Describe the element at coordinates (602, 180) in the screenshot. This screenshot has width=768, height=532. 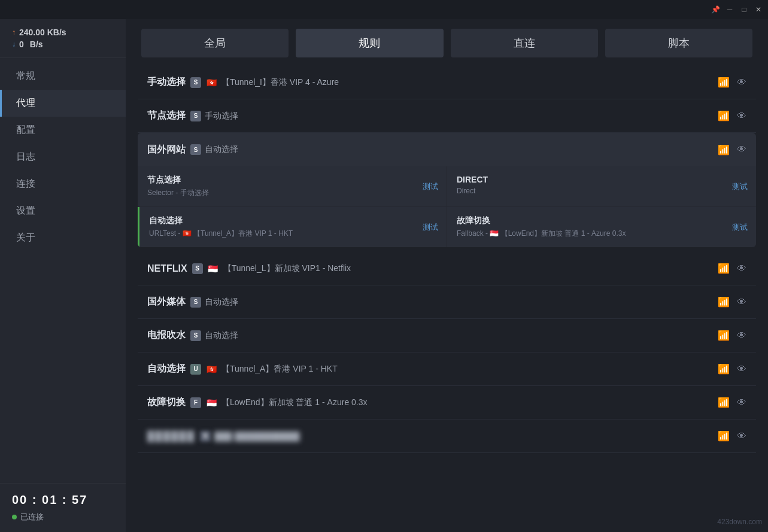
I see `sub-card-name-direct: DIRECT` at that location.